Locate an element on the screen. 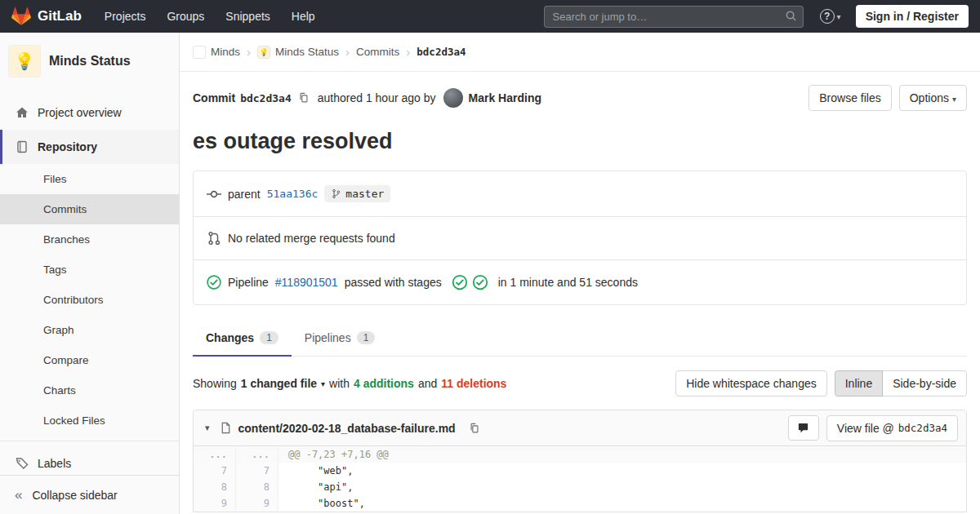 The height and width of the screenshot is (514, 980). branch-icon is located at coordinates (336, 194).